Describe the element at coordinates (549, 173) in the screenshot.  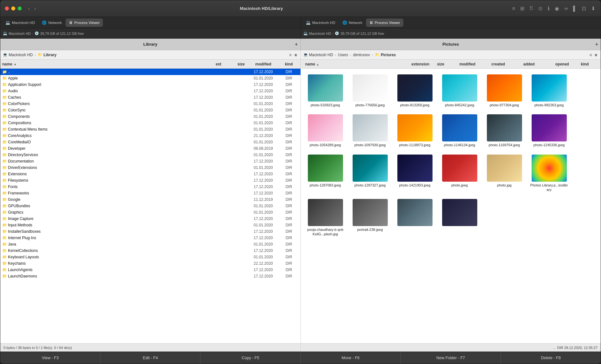
I see `list-item: Photos Library.p...toslibrary` at that location.